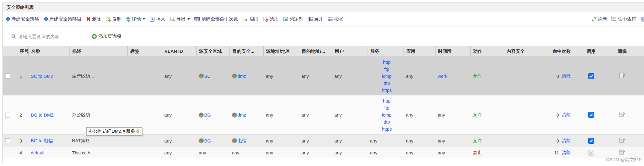 The image size is (644, 166). Describe the element at coordinates (350, 115) in the screenshot. I see `user-cell: any` at that location.